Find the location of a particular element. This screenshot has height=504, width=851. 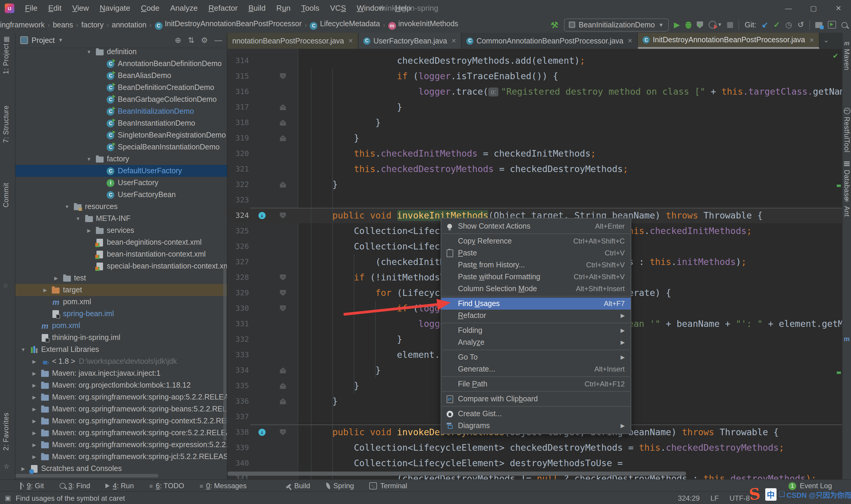

tree-item-special-bean-instantiation-context-xml: special-bean-instantiation-context.xml is located at coordinates (121, 266).